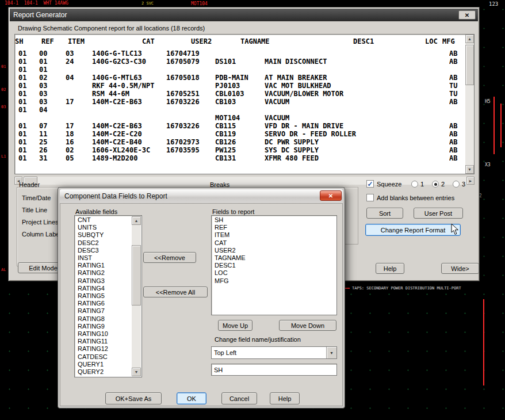 This screenshot has width=505, height=420. Describe the element at coordinates (457, 142) in the screenshot. I see `cell-mfg: AB` at that location.